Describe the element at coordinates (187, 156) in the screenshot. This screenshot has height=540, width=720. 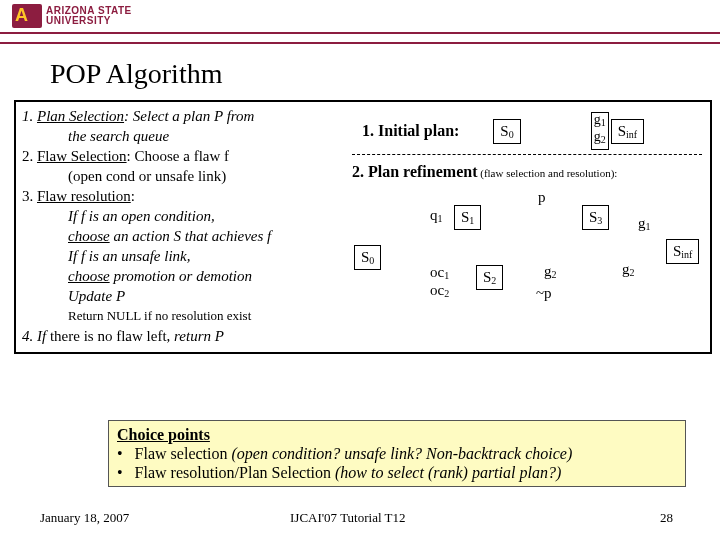
I see `algo-l3: 2. Flaw Selection: Choose a flaw f` at that location.